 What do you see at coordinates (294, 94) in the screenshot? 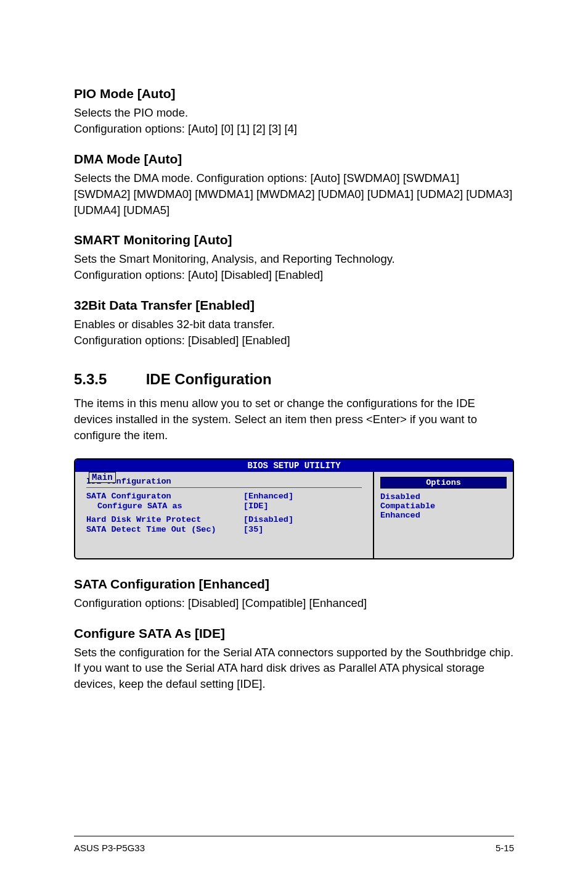
I see `pio-mode-heading: PIO Mode [Auto]` at bounding box center [294, 94].